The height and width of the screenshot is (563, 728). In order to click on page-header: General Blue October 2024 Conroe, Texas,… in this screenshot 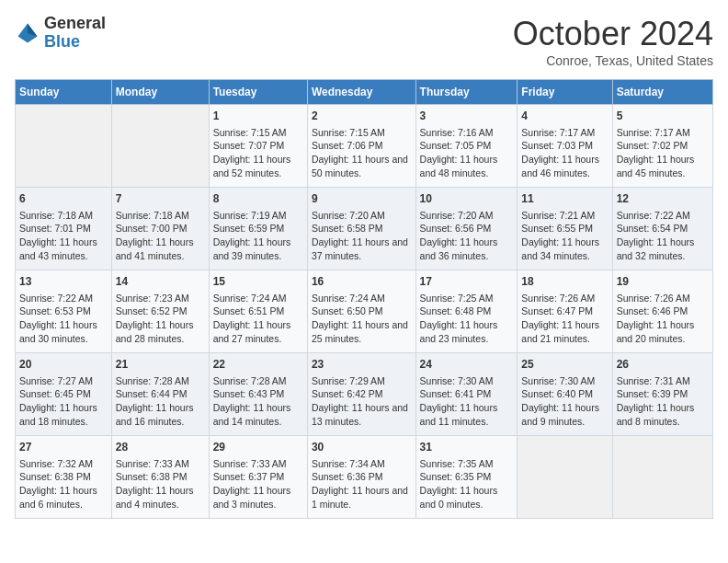, I will do `click(364, 41)`.